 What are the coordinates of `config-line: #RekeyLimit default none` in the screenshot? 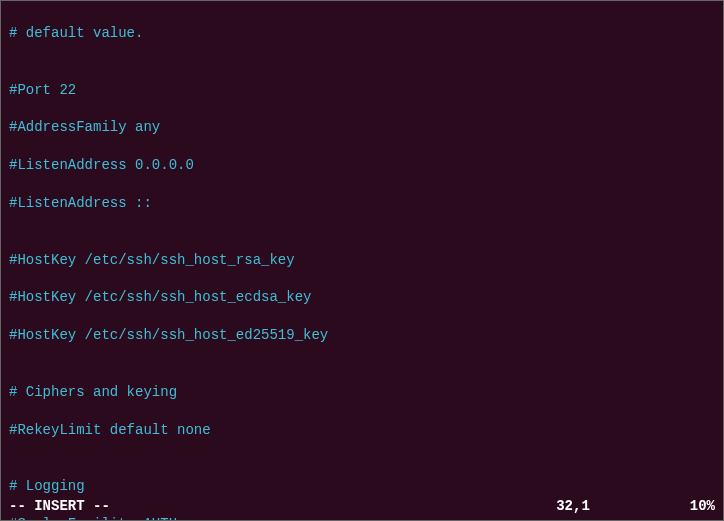 It's located at (362, 430).